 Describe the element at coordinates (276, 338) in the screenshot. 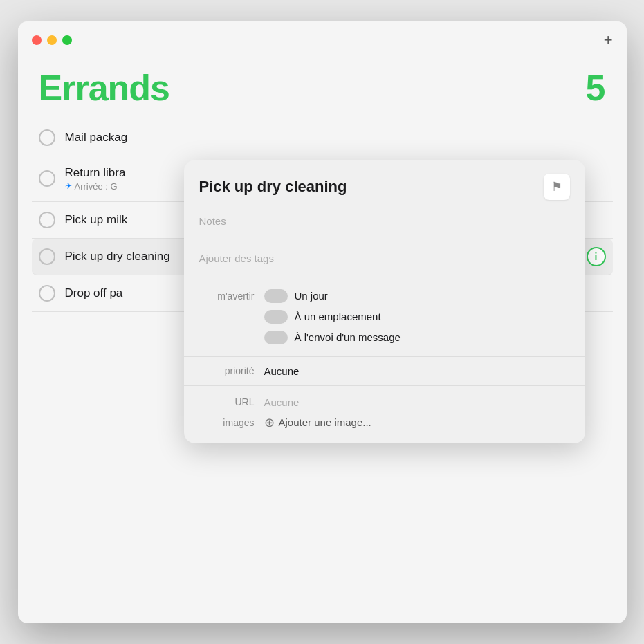

I see `toggle-message` at that location.